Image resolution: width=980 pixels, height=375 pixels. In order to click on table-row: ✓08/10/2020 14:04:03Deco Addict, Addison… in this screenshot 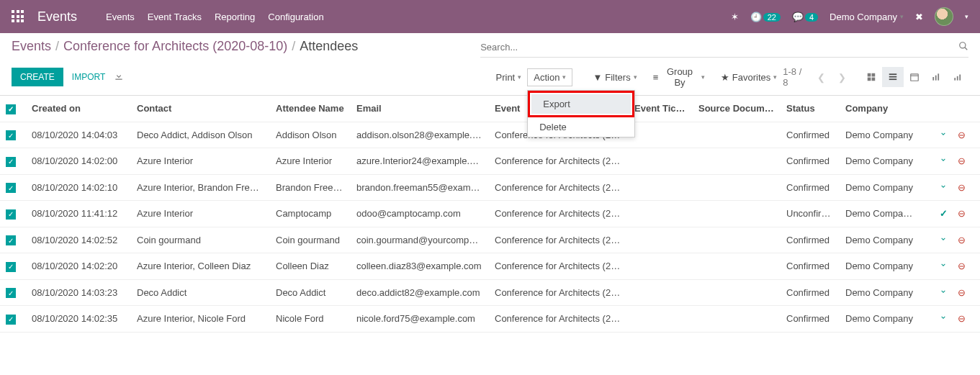, I will do `click(490, 135)`.